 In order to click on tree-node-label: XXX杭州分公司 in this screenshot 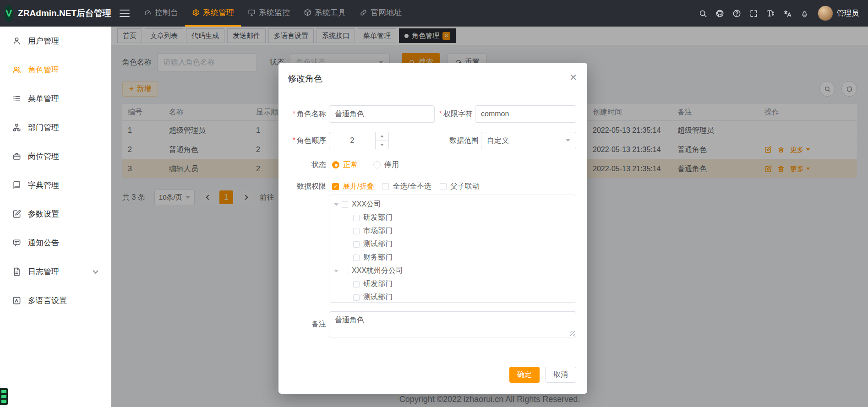, I will do `click(377, 271)`.